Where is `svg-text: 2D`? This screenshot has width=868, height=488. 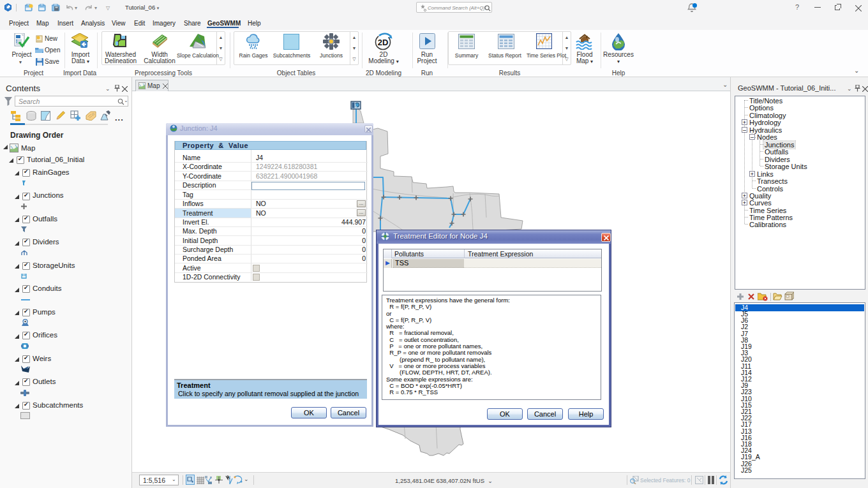
svg-text: 2D is located at coordinates (383, 42).